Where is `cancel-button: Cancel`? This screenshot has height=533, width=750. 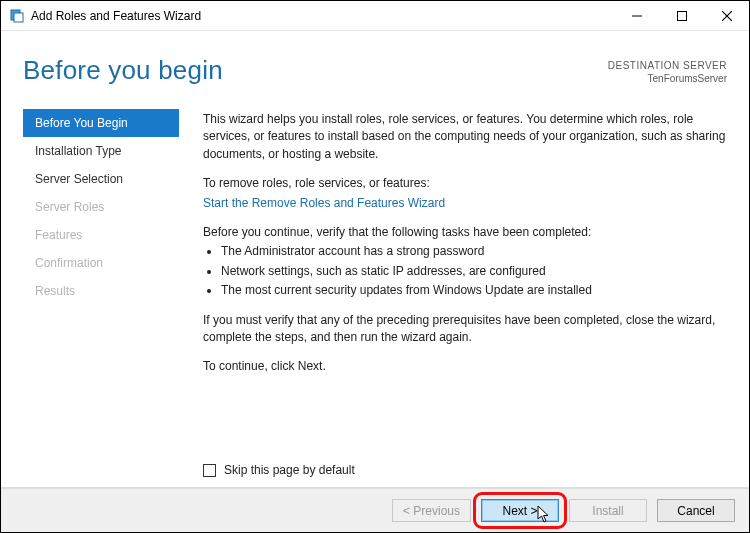 cancel-button: Cancel is located at coordinates (696, 510).